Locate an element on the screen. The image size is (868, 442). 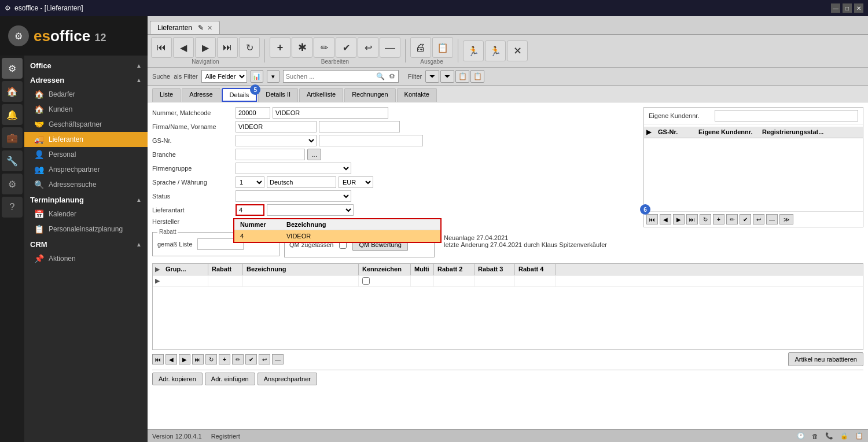
table-next-btn: ▶ is located at coordinates (185, 359).